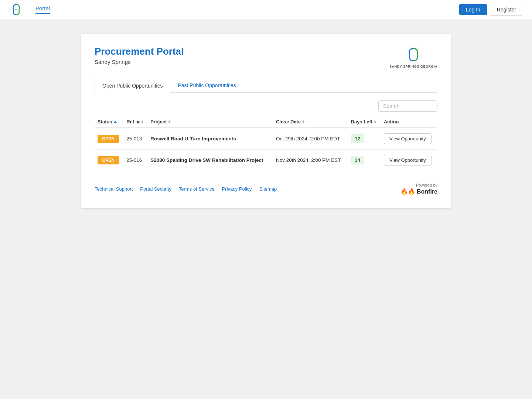 This screenshot has width=532, height=399. I want to click on row-0-project: Roswell Road U-Turn Improvements, so click(210, 139).